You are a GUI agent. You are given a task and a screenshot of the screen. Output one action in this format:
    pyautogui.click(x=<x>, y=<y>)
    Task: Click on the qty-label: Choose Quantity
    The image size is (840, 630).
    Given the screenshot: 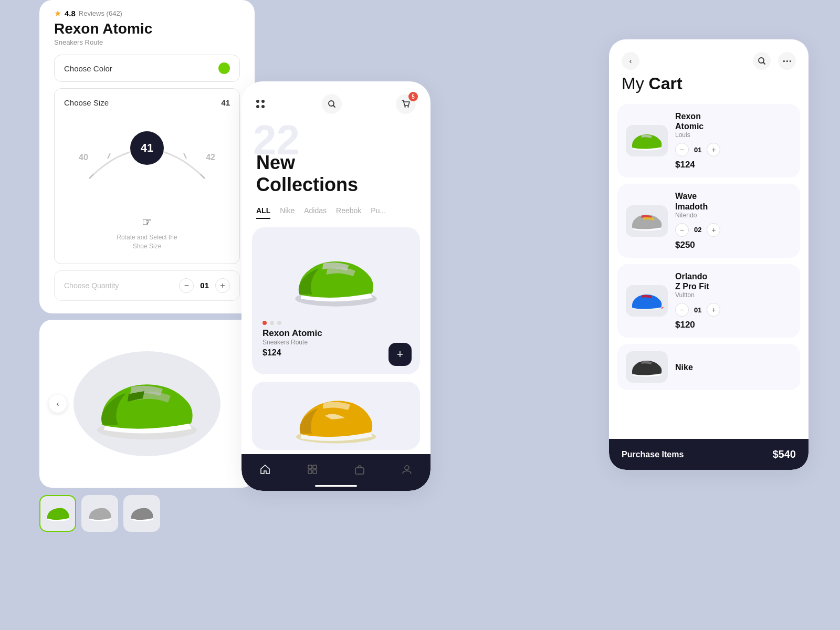 What is the action you would take?
    pyautogui.click(x=91, y=286)
    